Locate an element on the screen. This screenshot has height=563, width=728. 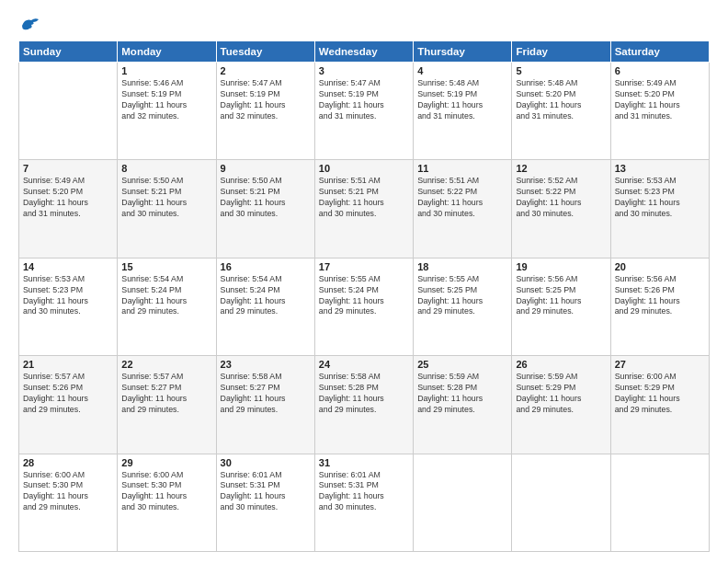
day-number: 11 is located at coordinates (462, 168).